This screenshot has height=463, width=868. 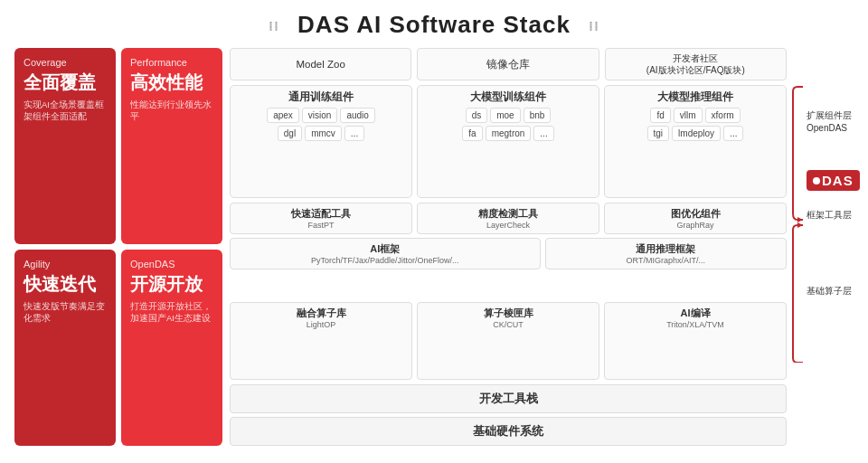 I want to click on opendas-subtitle: OpenDAS, so click(x=172, y=264).